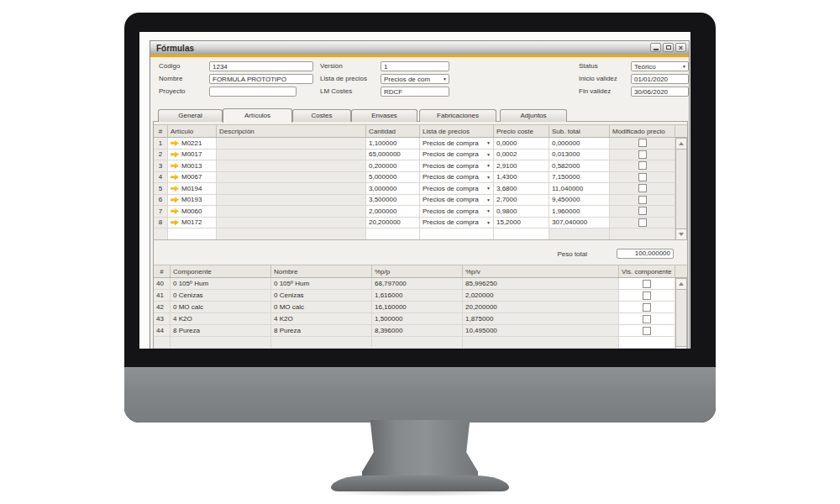 The height and width of the screenshot is (504, 840). Describe the element at coordinates (680, 47) in the screenshot. I see `close-button: ×` at that location.